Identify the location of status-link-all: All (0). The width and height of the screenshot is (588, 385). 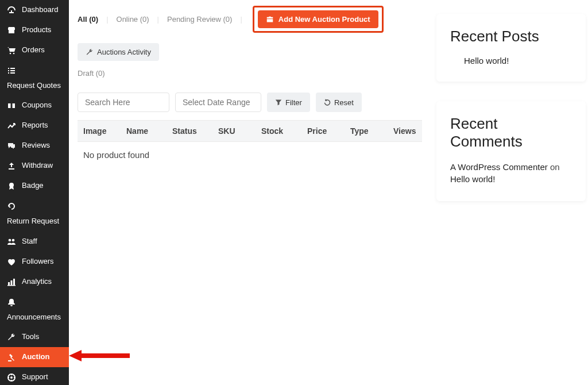
(88, 20).